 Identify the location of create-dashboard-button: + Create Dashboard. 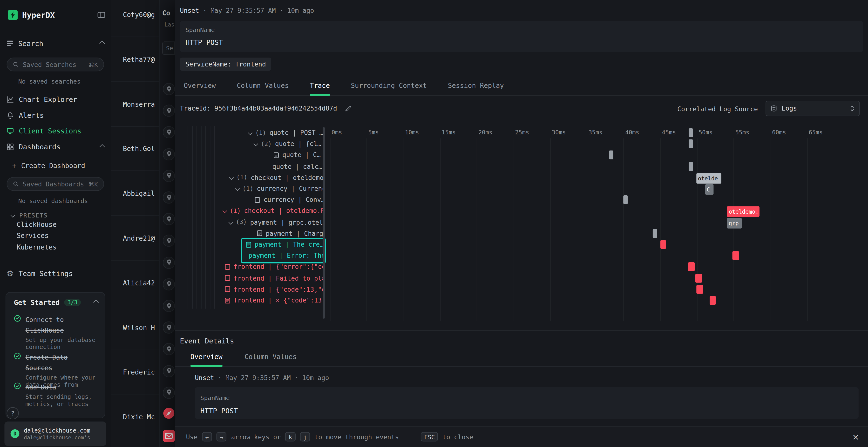
(58, 166).